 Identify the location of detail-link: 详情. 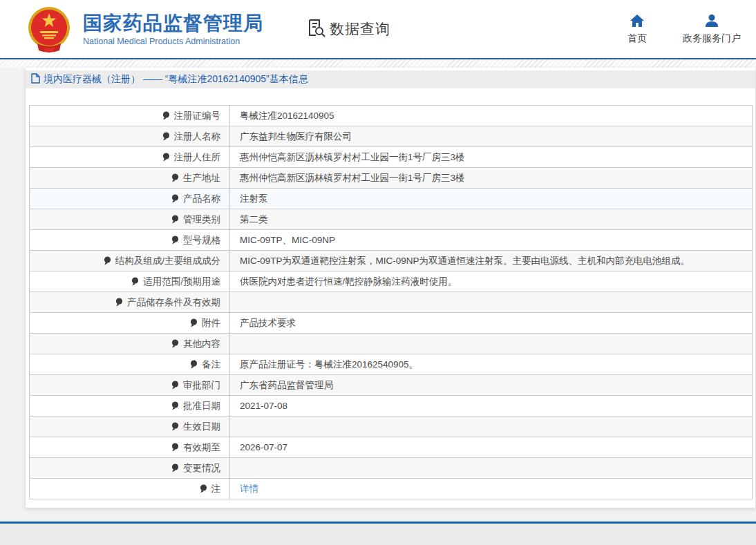
(249, 489).